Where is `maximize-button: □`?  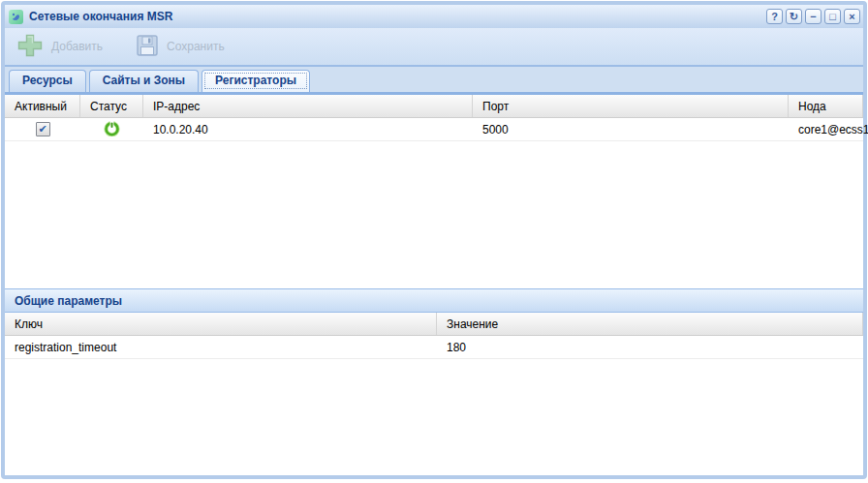
maximize-button: □ is located at coordinates (833, 16).